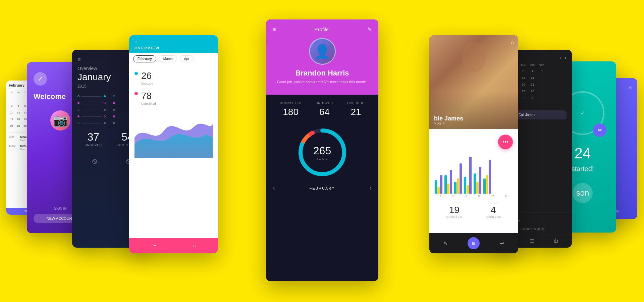 Image resolution: width=644 pixels, height=302 pixels. What do you see at coordinates (493, 210) in the screenshot?
I see `screen6-overdue-num: 4` at bounding box center [493, 210].